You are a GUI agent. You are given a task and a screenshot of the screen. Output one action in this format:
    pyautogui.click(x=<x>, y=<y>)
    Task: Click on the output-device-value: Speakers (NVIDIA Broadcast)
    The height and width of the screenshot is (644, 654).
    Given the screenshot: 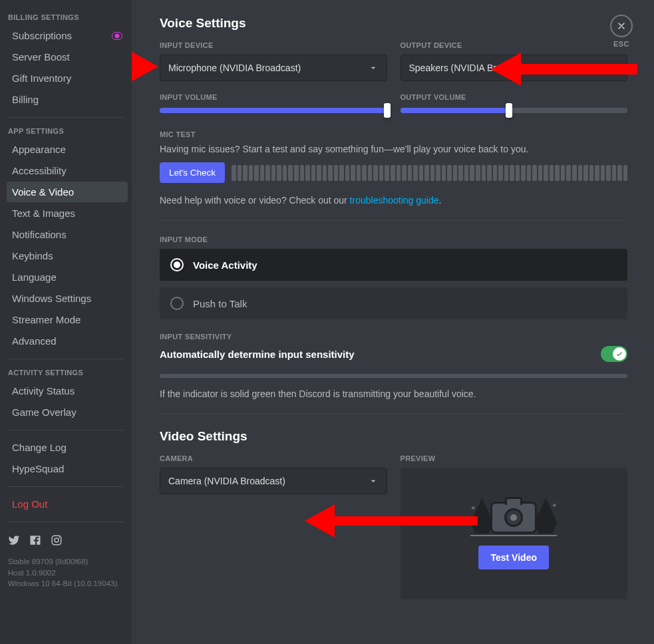 What is the action you would take?
    pyautogui.click(x=471, y=68)
    